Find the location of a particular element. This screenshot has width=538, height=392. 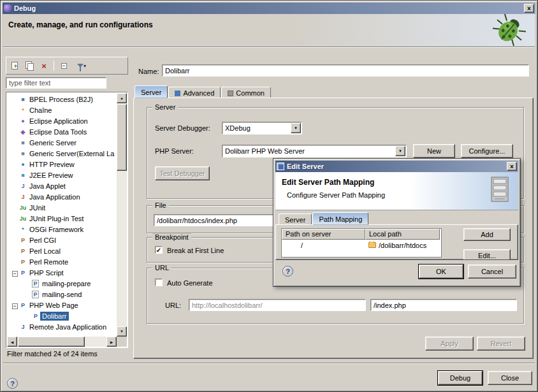

tree-item-label: JUnit is located at coordinates (37, 208).